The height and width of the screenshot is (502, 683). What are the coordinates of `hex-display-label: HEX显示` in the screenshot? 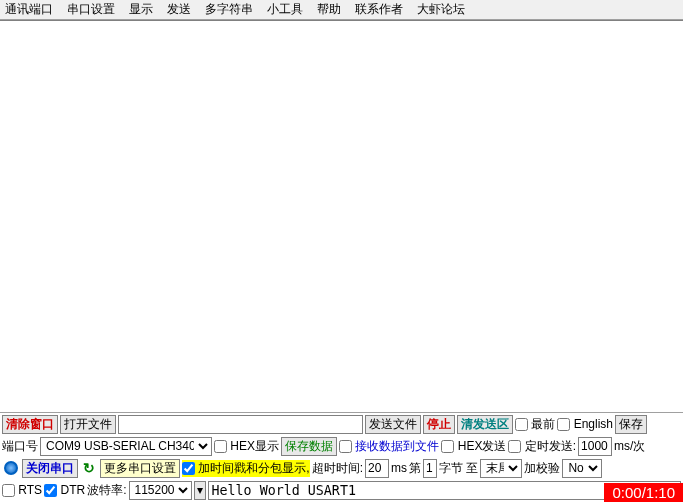 It's located at (246, 446).